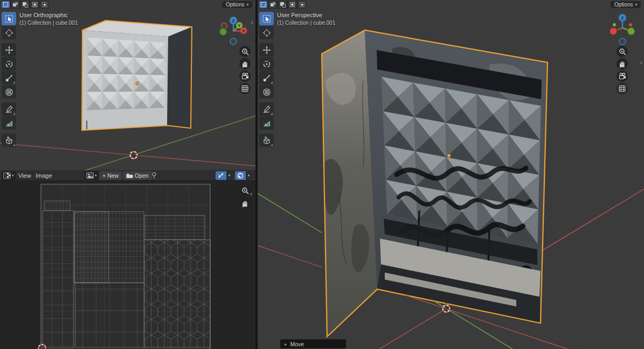 The height and width of the screenshot is (349, 644). Describe the element at coordinates (267, 109) in the screenshot. I see `annotate-icon` at that location.